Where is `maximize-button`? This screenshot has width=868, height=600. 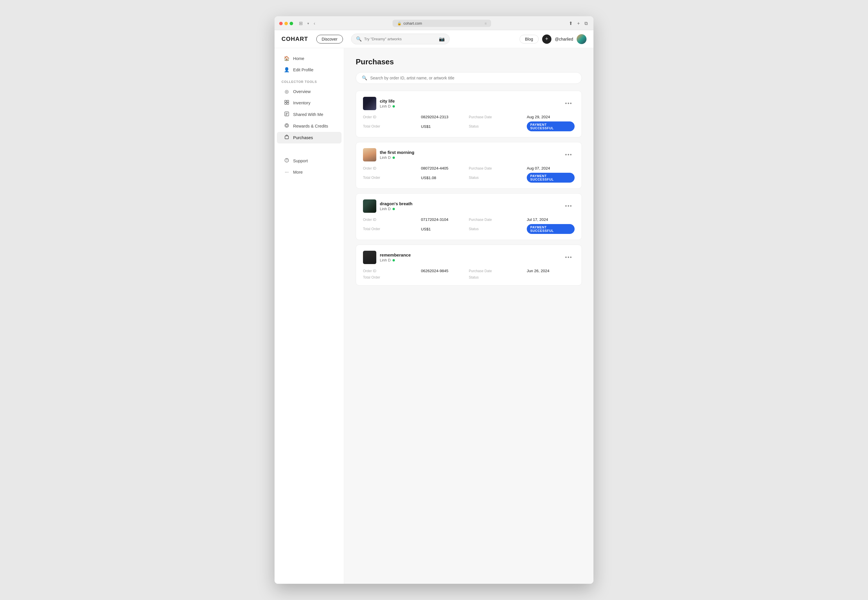 maximize-button is located at coordinates (291, 23).